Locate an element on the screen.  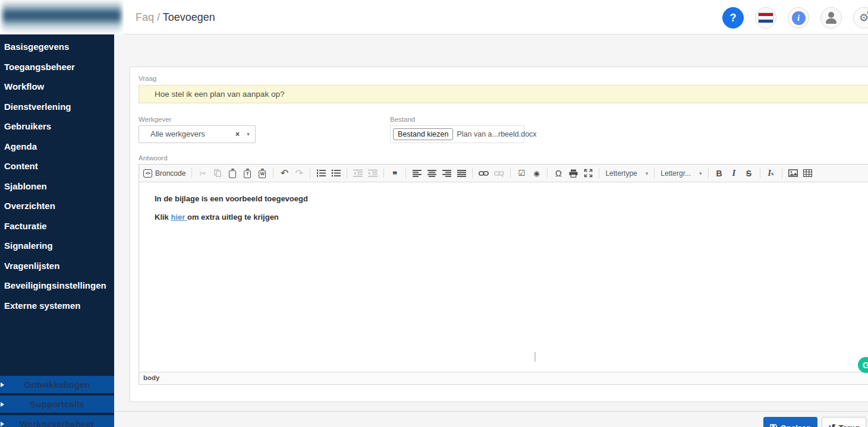
align-justify-icon is located at coordinates (461, 173).